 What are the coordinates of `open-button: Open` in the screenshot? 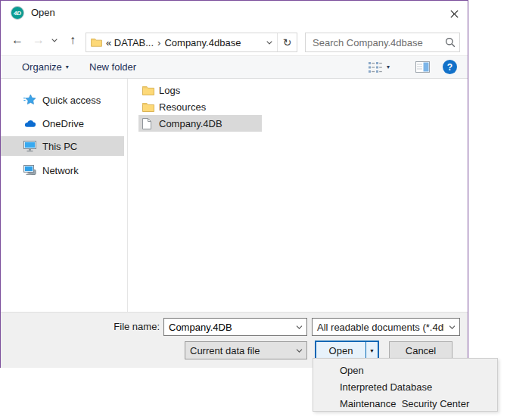 It's located at (341, 350).